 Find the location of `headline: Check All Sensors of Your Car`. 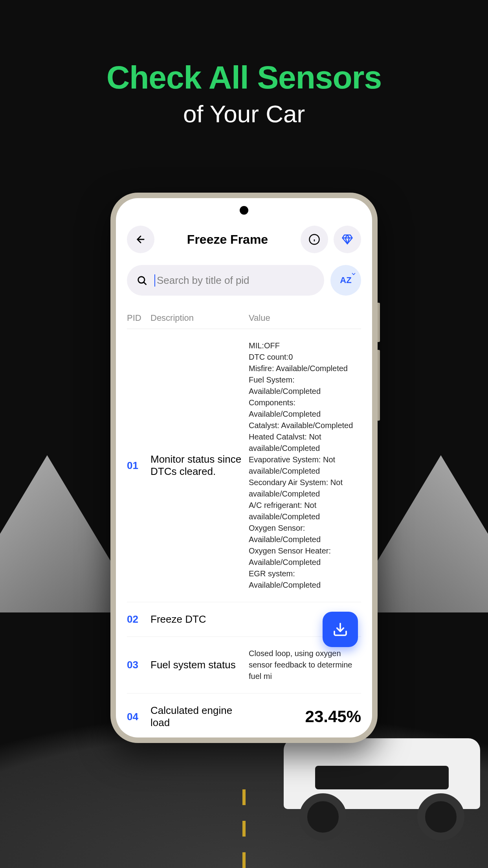

headline: Check All Sensors of Your Car is located at coordinates (244, 64).